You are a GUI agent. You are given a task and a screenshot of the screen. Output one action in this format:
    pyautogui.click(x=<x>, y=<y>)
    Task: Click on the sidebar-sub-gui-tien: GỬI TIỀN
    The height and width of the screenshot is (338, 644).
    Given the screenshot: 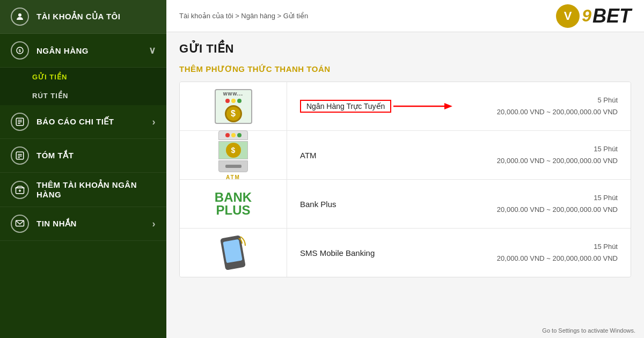 What is the action you would take?
    pyautogui.click(x=83, y=77)
    